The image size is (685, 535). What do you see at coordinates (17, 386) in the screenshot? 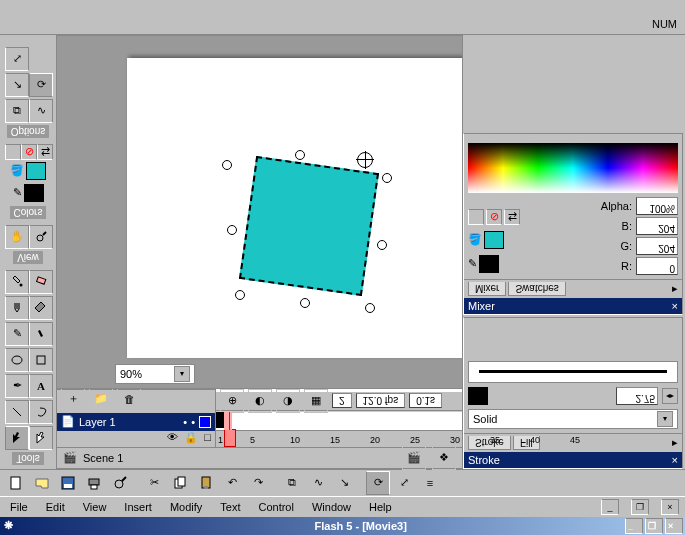
I see `pen-tool: ✒` at bounding box center [17, 386].